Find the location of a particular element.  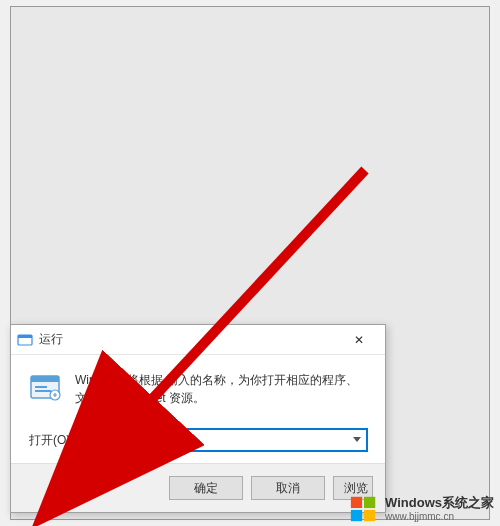

watermark-text: Windows系统之家 www.bjjmmc.cn is located at coordinates (440, 508).